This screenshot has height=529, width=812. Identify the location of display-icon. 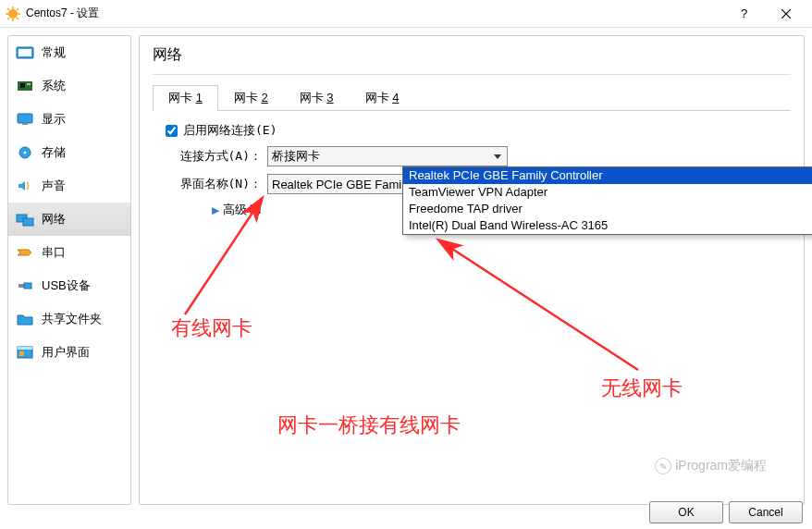
(25, 119).